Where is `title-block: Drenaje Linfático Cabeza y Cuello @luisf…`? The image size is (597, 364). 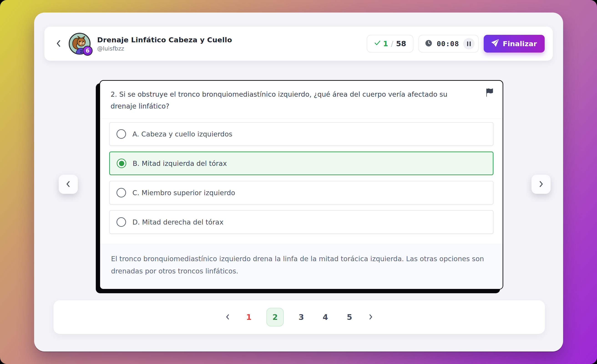 title-block: Drenaje Linfático Cabeza y Cuello @luisf… is located at coordinates (165, 44).